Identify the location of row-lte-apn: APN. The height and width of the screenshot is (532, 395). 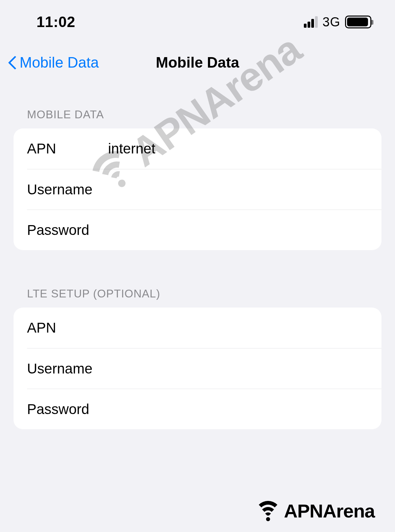
(198, 328).